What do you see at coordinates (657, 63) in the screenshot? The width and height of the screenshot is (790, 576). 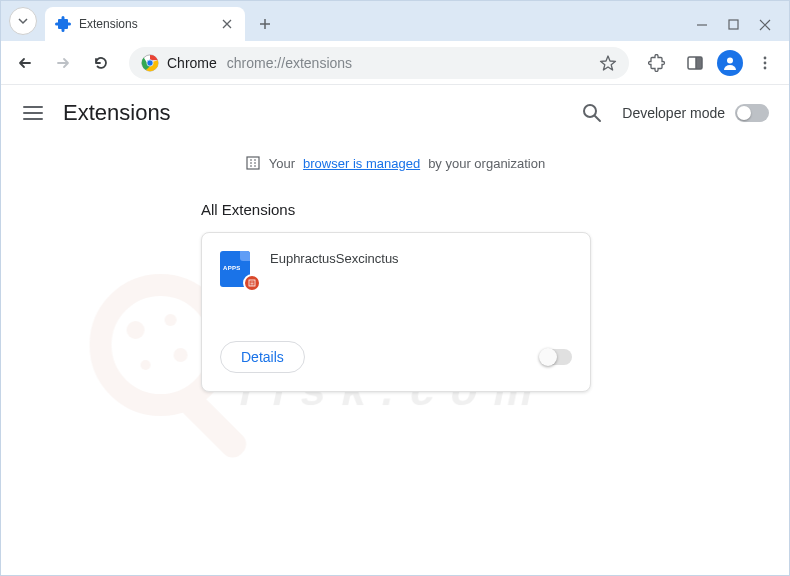 I see `extensions-button` at bounding box center [657, 63].